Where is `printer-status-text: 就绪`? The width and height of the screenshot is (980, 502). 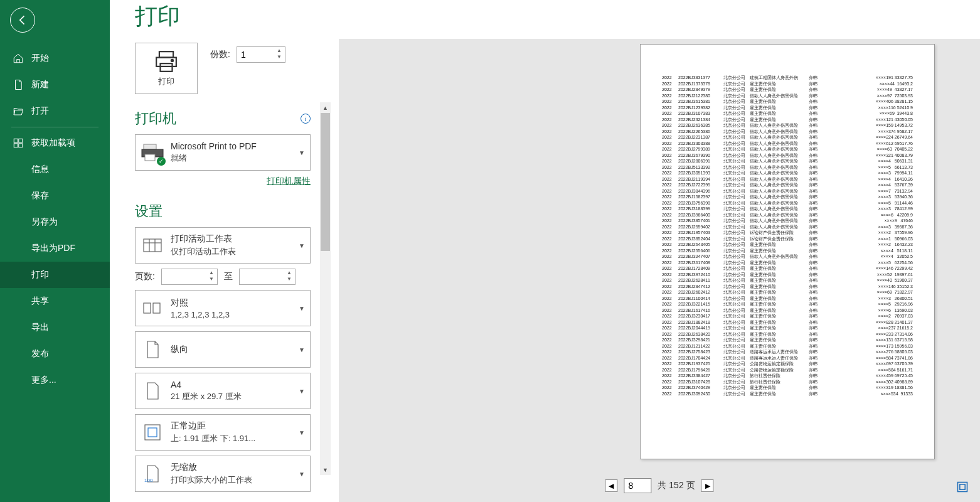
printer-status-text: 就绪 is located at coordinates (235, 158).